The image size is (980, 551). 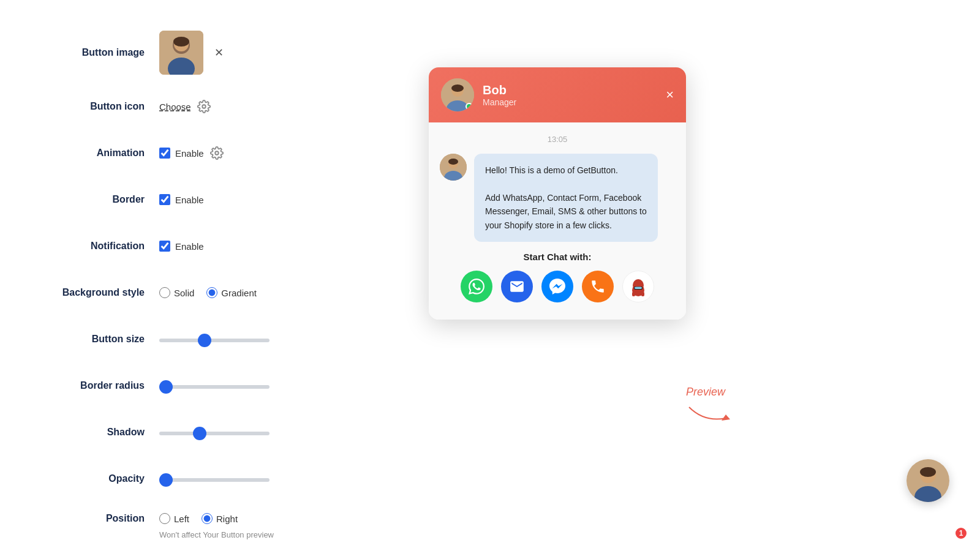 What do you see at coordinates (477, 287) in the screenshot?
I see `whatsapp-icon` at bounding box center [477, 287].